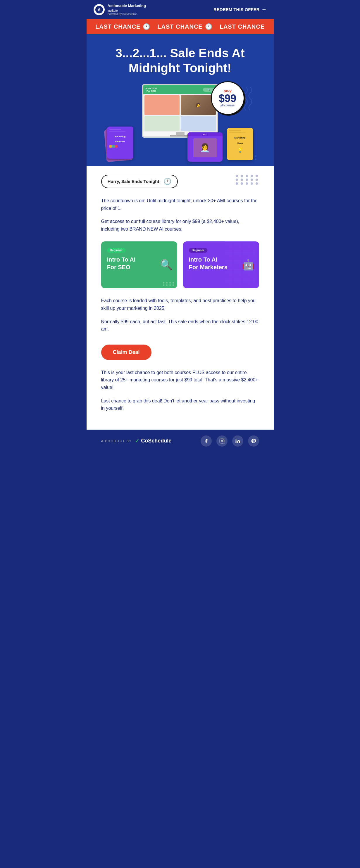 This screenshot has height=868, width=360. Describe the element at coordinates (185, 27) in the screenshot. I see `last-chance-item-2: LAST CHANCE 🕐` at that location.